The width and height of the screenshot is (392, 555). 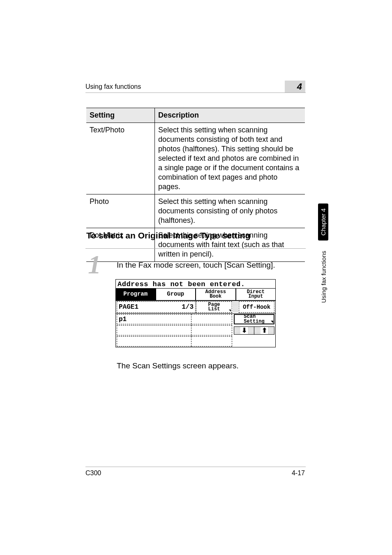 What do you see at coordinates (196, 265) in the screenshot?
I see `step-text: In the Fax mode screen, touch [Scan Sett…` at bounding box center [196, 265].